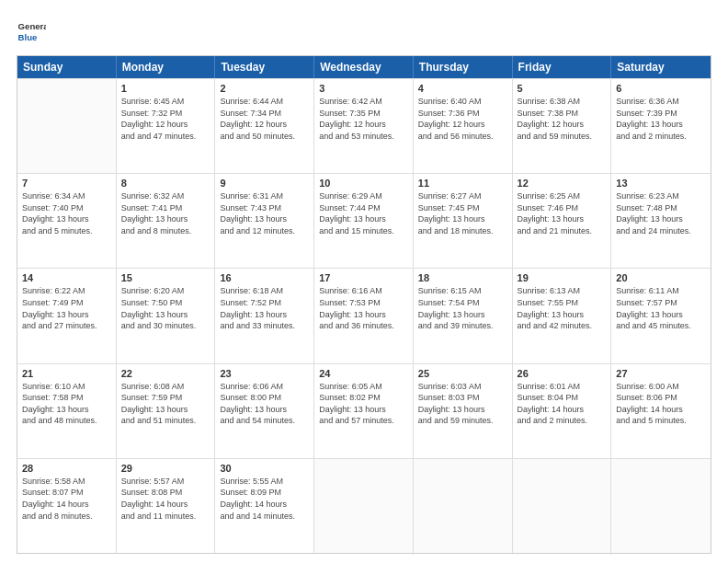  I want to click on day-header-tuesday: Tuesday, so click(265, 67).